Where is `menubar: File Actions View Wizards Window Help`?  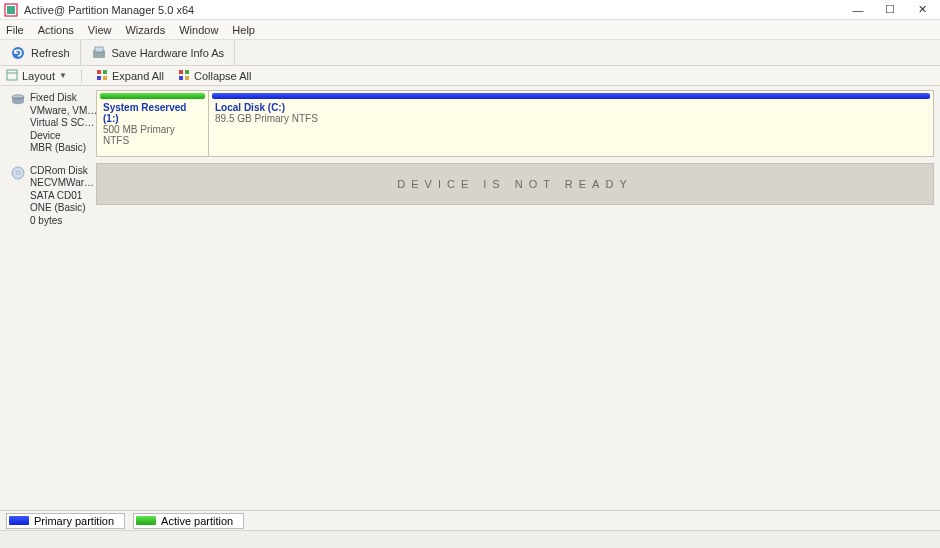
menubar: File Actions View Wizards Window Help is located at coordinates (470, 30).